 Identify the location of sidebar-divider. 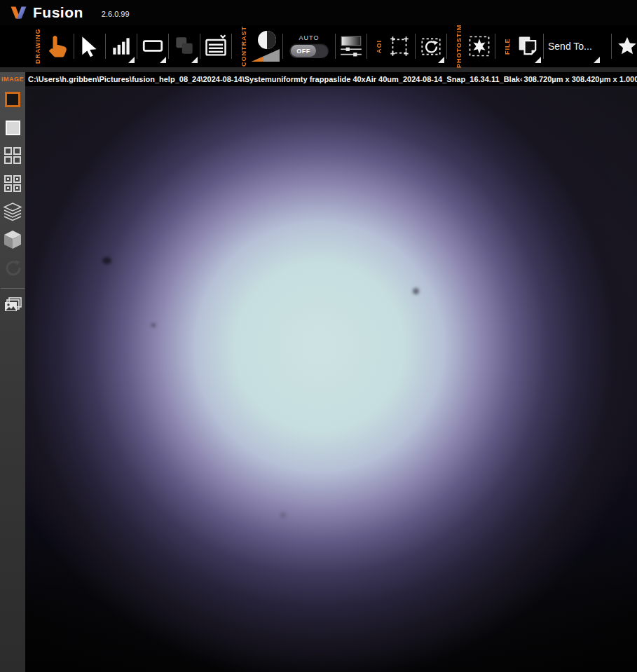
(13, 289).